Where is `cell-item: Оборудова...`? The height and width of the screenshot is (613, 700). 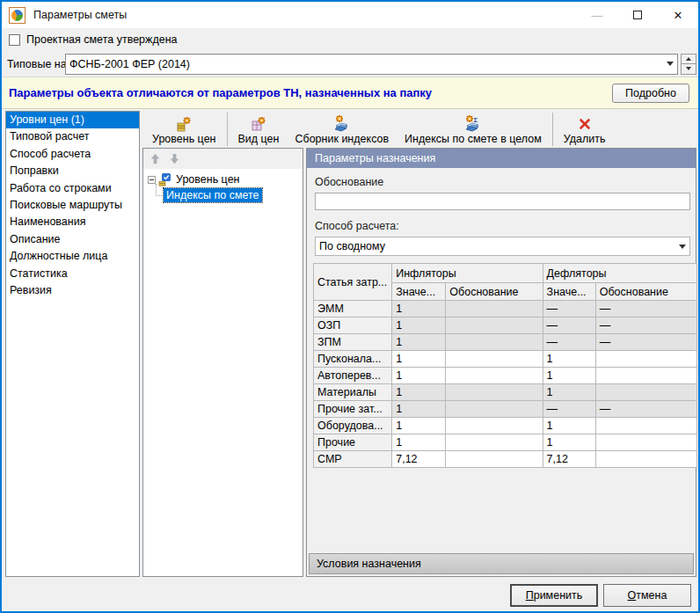 cell-item: Оборудова... is located at coordinates (354, 426).